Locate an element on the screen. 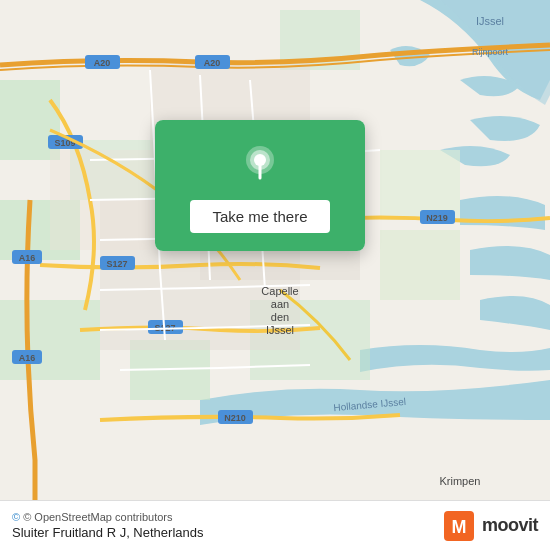  moovit-brand-icon: M is located at coordinates (459, 526).